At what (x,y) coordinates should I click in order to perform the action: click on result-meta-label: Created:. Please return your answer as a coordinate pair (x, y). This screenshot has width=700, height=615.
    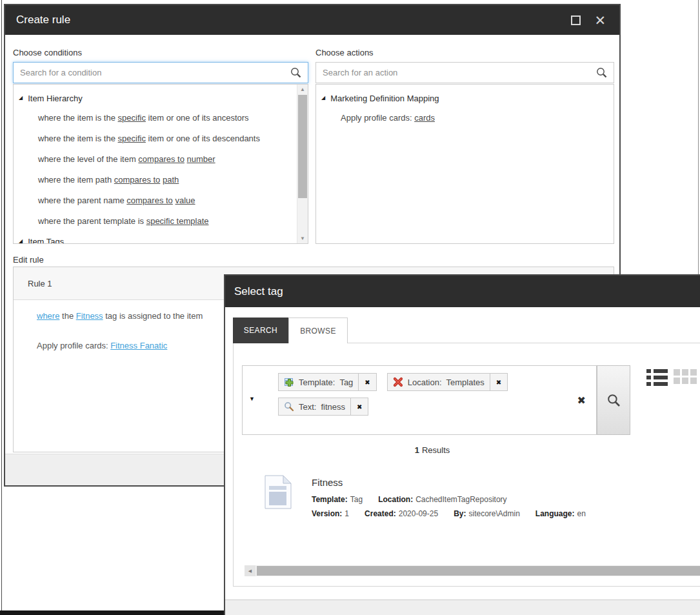
    Looking at the image, I should click on (381, 514).